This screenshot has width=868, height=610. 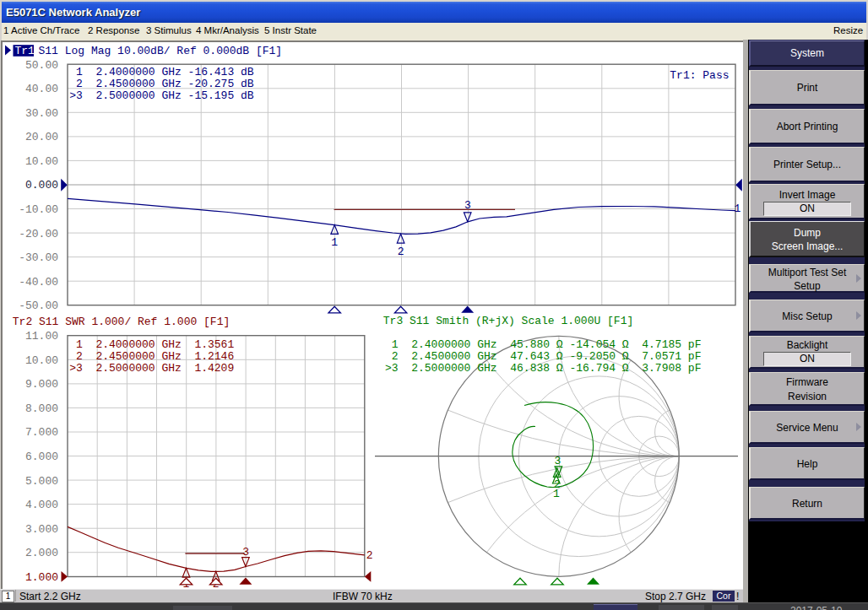 I want to click on svg-text: 3.000, so click(x=42, y=530).